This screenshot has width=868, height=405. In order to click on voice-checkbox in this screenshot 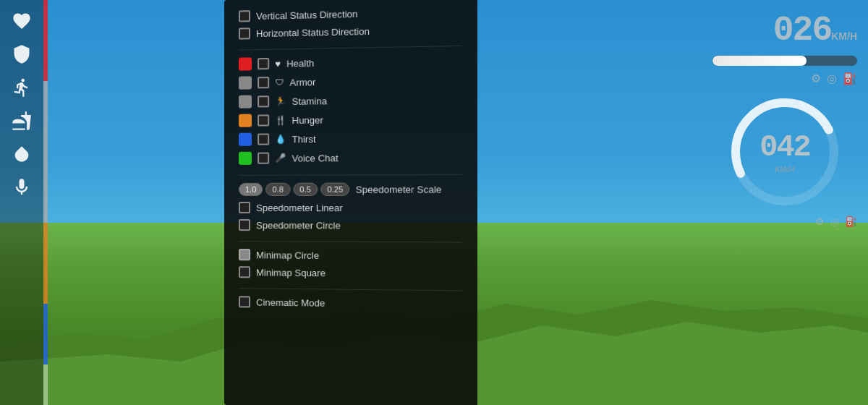, I will do `click(263, 158)`.